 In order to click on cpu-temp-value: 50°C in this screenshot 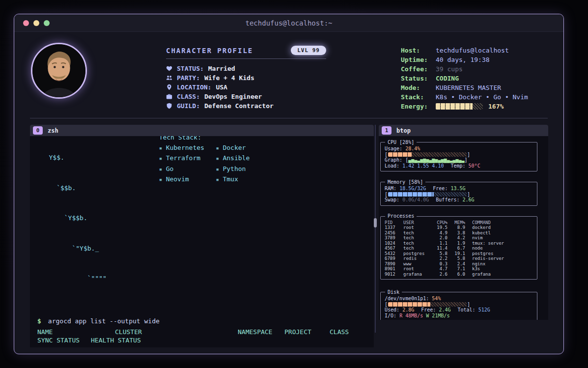, I will do `click(475, 166)`.